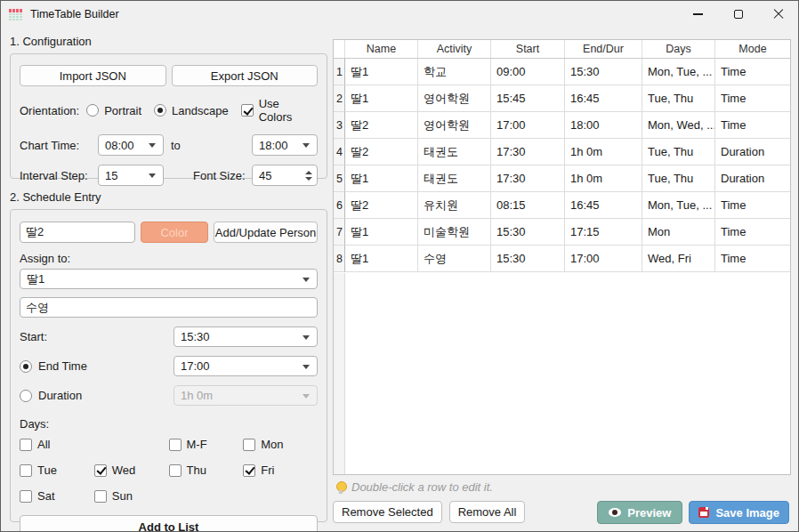 This screenshot has height=532, width=799. Describe the element at coordinates (382, 49) in the screenshot. I see `column-header-name: Name` at that location.